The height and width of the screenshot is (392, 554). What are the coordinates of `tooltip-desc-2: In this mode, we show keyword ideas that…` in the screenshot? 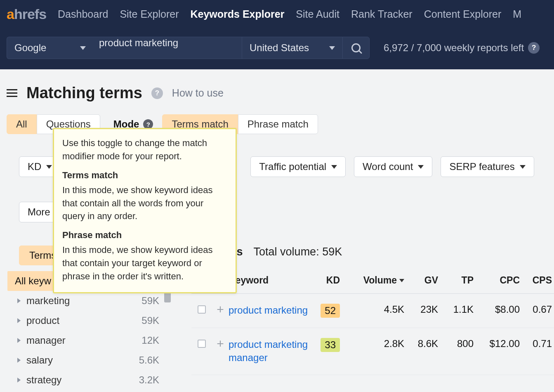 It's located at (145, 263).